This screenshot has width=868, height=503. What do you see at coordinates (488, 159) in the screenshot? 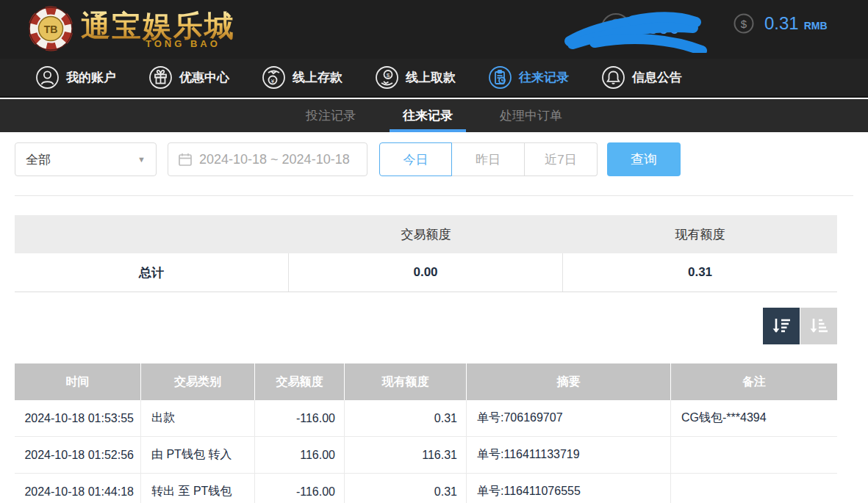
I see `quick-range-group: 今日 昨日 近7日` at bounding box center [488, 159].